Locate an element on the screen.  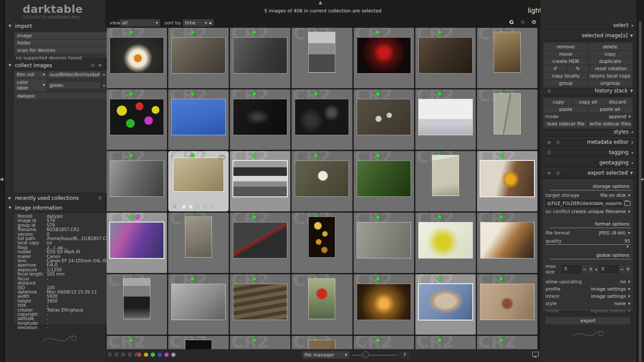
reset-rotation-button: reset rotation is located at coordinates (611, 68).